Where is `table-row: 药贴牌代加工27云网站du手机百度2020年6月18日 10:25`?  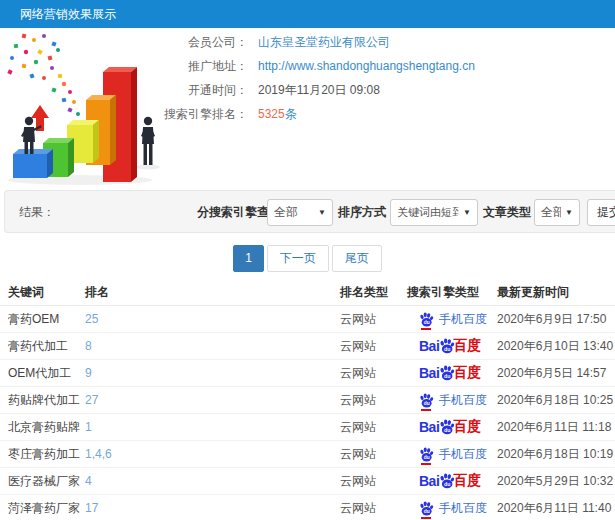
table-row: 药贴牌代加工27云网站du手机百度2020年6月18日 10:25 is located at coordinates (308, 400).